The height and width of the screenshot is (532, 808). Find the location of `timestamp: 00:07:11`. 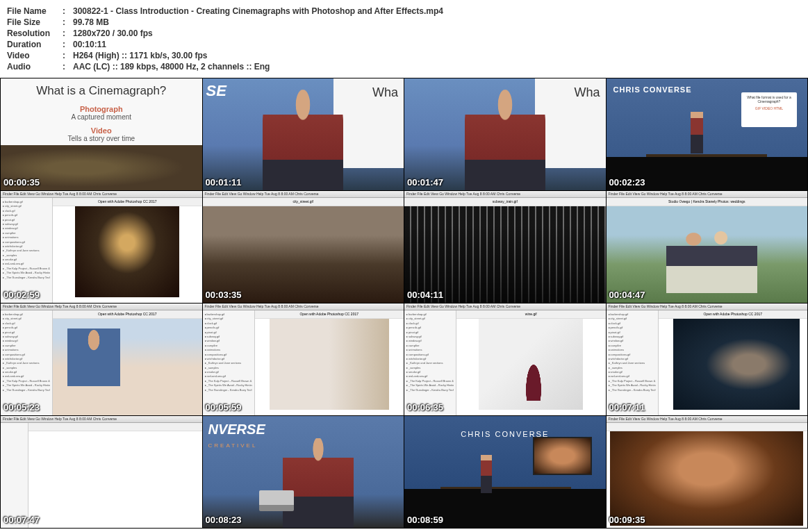

timestamp: 00:07:11 is located at coordinates (627, 407).